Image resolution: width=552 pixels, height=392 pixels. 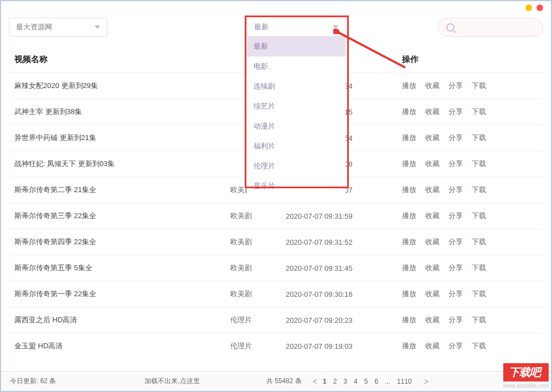 What do you see at coordinates (122, 164) in the screenshot?
I see `cell-name: 战神狂妃: 凤倾天下 更新到03集` at bounding box center [122, 164].